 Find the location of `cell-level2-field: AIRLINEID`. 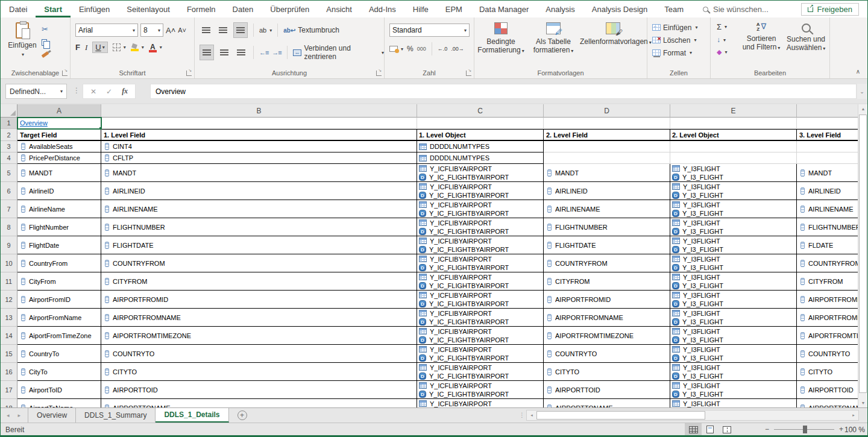

cell-level2-field: AIRLINEID is located at coordinates (607, 191).